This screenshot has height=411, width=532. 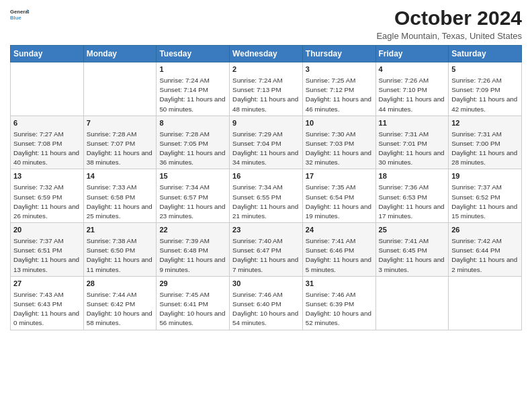 What do you see at coordinates (484, 201) in the screenshot?
I see `day-info: Sunrise: 7:37 AM Sunset: 6:52 PM Dayligh…` at bounding box center [484, 201].